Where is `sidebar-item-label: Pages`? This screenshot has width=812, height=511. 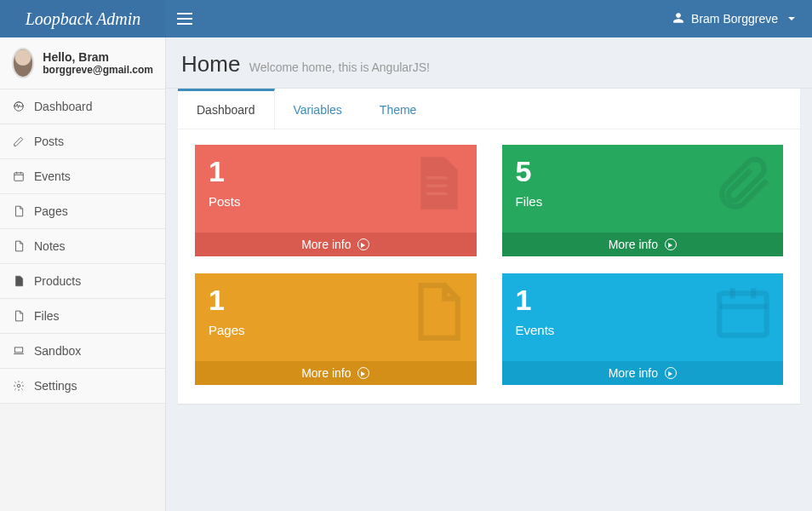 sidebar-item-label: Pages is located at coordinates (51, 211).